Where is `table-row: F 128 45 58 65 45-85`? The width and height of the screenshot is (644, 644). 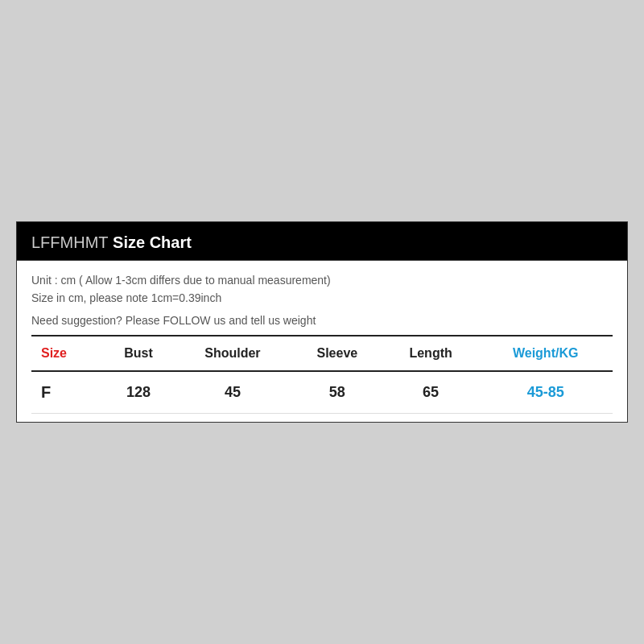 table-row: F 128 45 58 65 45-85 is located at coordinates (322, 393).